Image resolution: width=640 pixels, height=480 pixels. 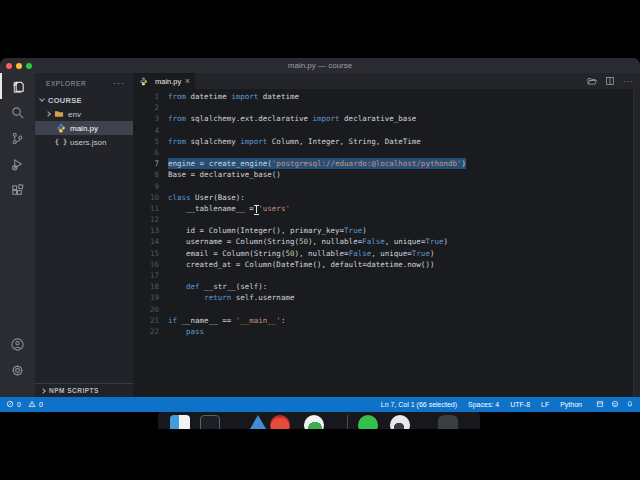 What do you see at coordinates (224, 174) in the screenshot?
I see `code-text: Base = declarative_base()` at bounding box center [224, 174].